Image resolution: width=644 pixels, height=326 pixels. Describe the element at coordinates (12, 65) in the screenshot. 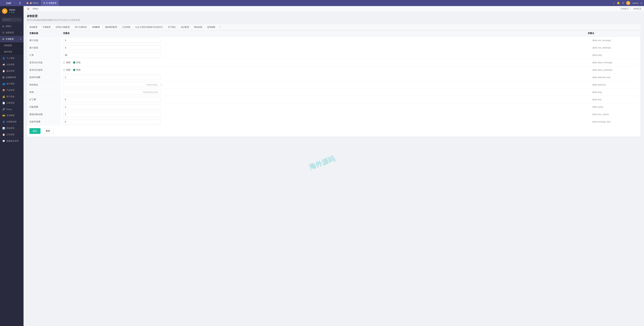

I see `sidebar-item-announcements: 📢 公告管理` at that location.